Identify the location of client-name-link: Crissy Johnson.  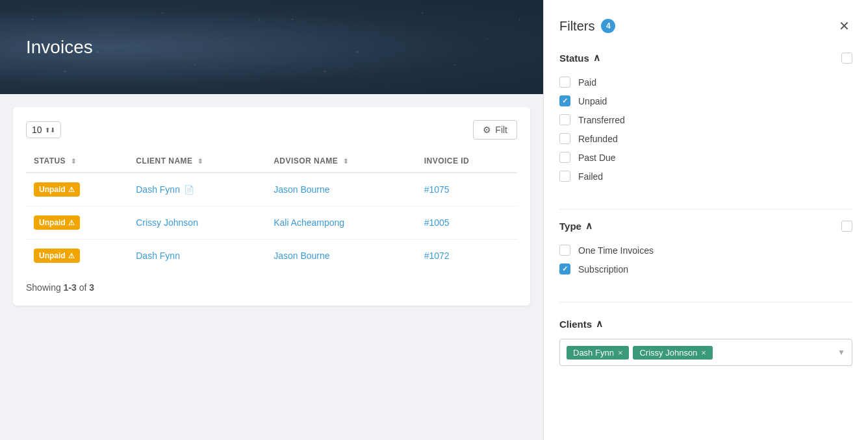
(167, 223).